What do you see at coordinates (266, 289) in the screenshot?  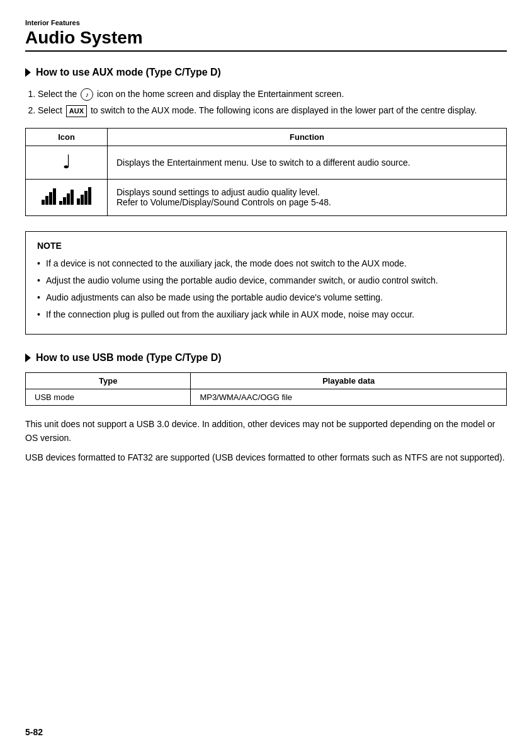 I see `note-bullets-list: If a device is not connected to the auxi…` at bounding box center [266, 289].